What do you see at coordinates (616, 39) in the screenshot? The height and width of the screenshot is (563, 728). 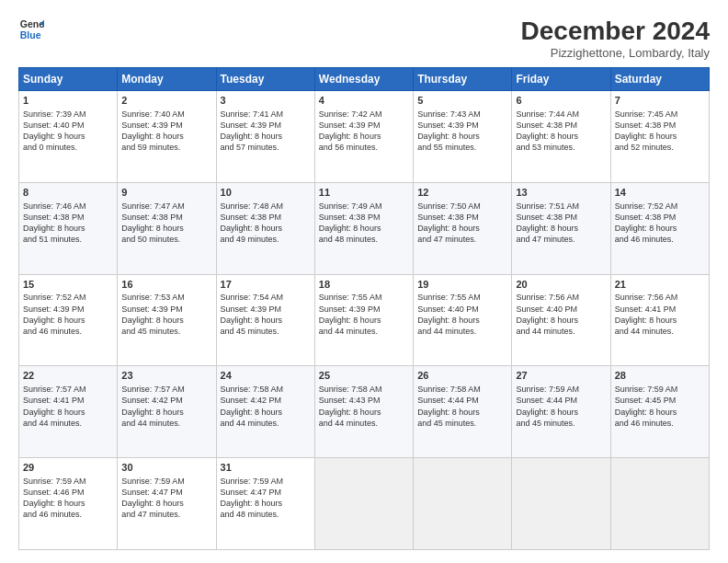 I see `title-block: December 2024 Pizzighettone, Lombardy, I…` at bounding box center [616, 39].